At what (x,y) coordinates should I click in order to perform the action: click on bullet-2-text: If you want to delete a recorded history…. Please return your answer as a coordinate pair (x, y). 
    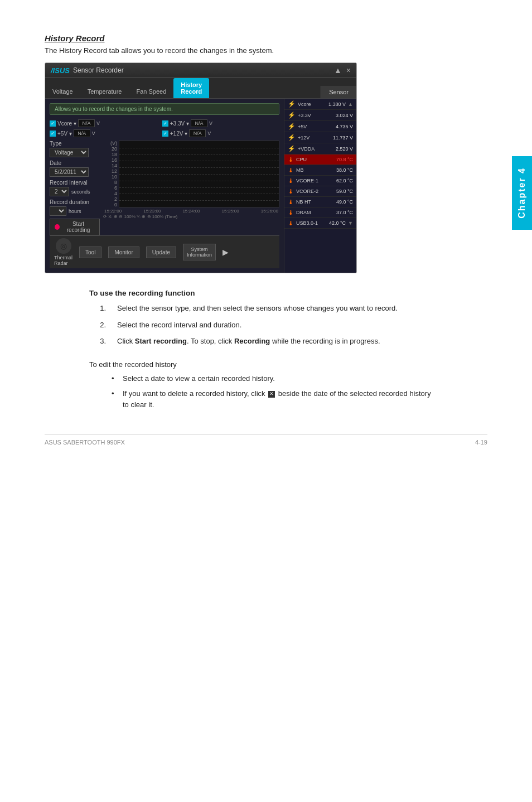
    Looking at the image, I should click on (277, 399).